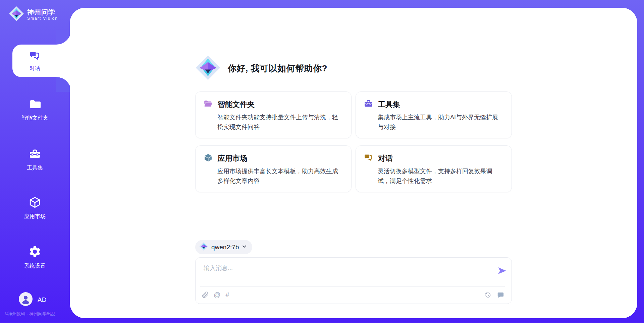 This screenshot has width=644, height=325. What do you see at coordinates (35, 168) in the screenshot?
I see `sidebar-item-label: 工具集` at bounding box center [35, 168].